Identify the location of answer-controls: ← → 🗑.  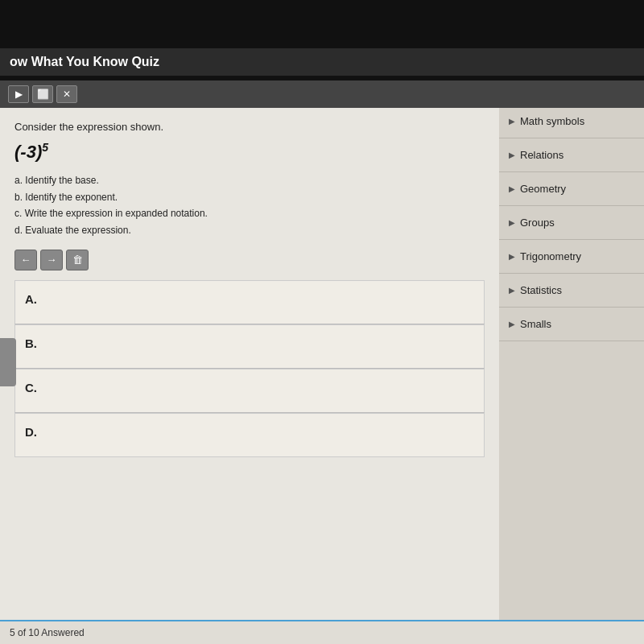
(250, 260).